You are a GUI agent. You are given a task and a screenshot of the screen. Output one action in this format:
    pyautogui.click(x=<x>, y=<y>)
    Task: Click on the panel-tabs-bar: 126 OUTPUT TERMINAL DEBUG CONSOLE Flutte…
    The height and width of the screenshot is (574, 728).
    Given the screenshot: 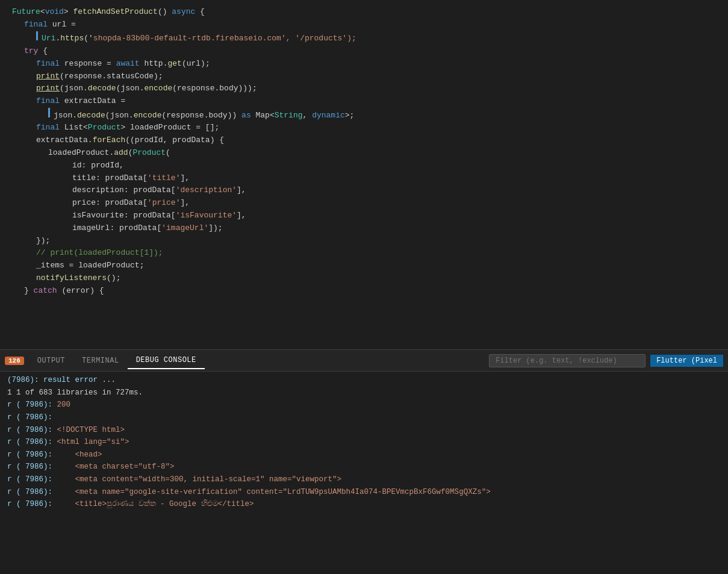 What is the action you would take?
    pyautogui.click(x=364, y=361)
    